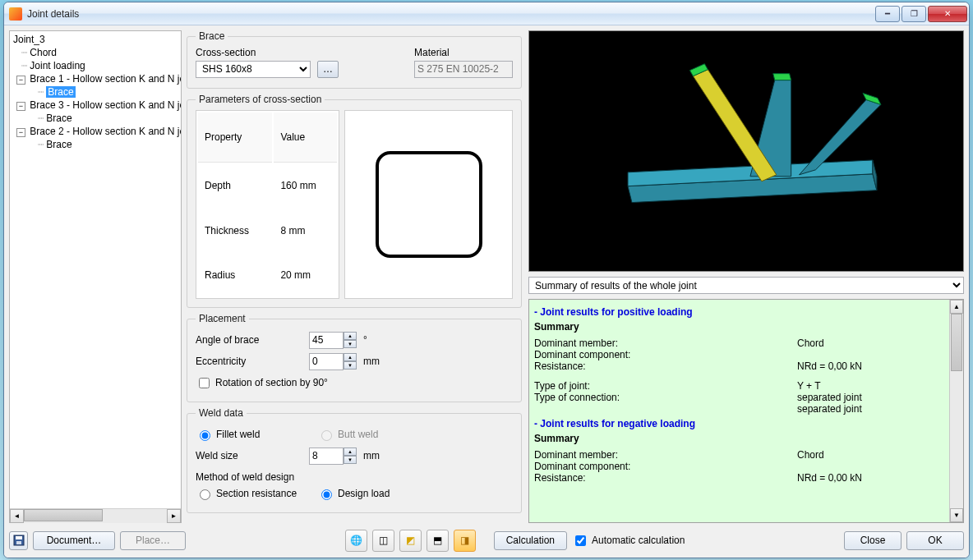 The image size is (973, 560). I want to click on document-button: Document…, so click(74, 540).